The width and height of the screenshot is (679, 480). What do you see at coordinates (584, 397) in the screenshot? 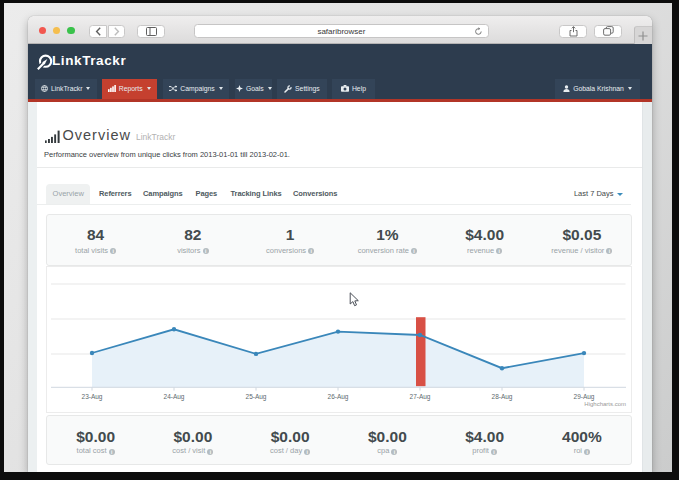
I see `svg-text: 29-Aug` at bounding box center [584, 397].